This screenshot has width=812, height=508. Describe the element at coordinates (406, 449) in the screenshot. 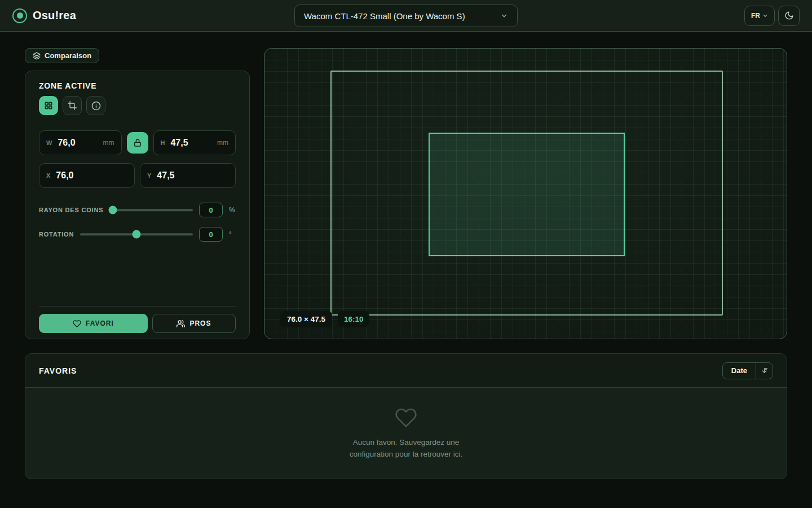

I see `favorites-empty-message: Aucun favori. Sauvegardez une configurat…` at that location.